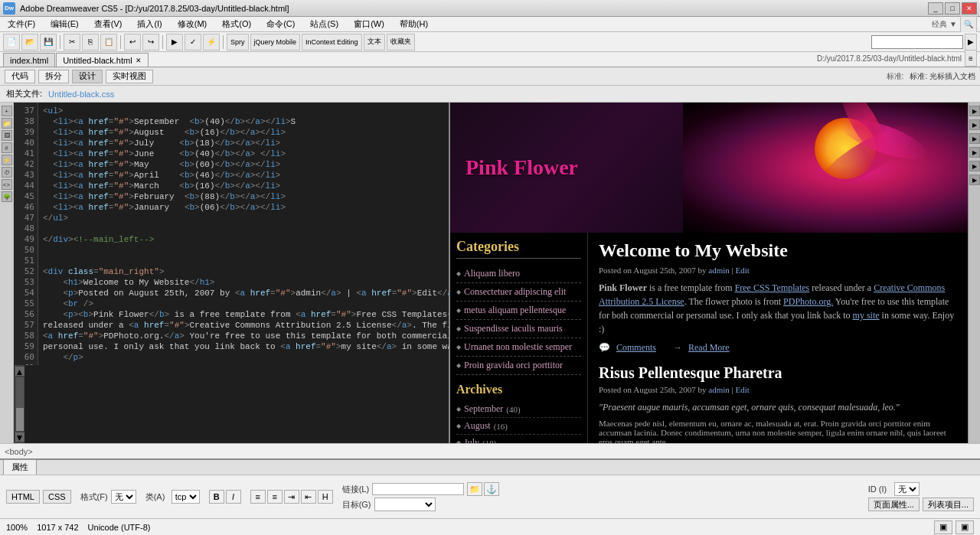  Describe the element at coordinates (719, 270) in the screenshot. I see `post1-admin-link: admin` at that location.